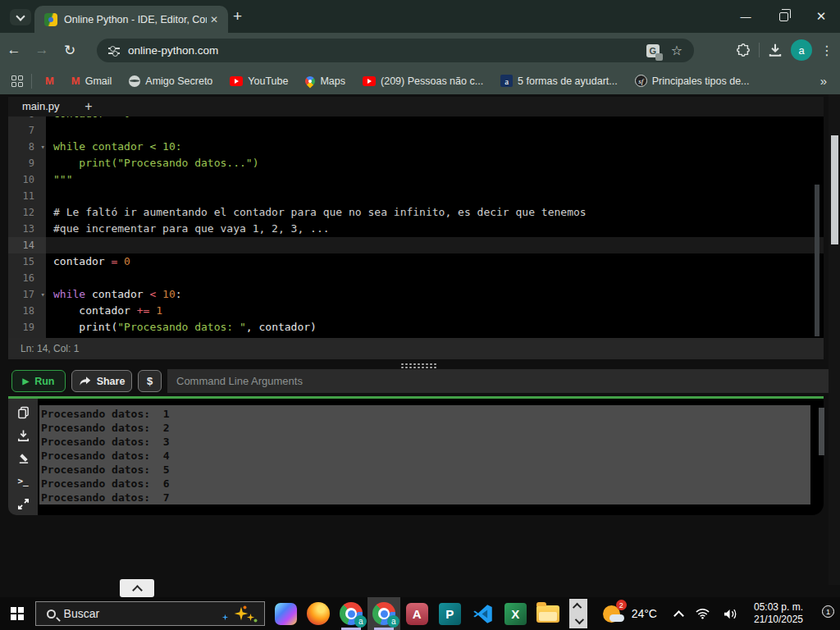 The image size is (840, 630). I want to click on bookmark-item: YouTube, so click(259, 81).